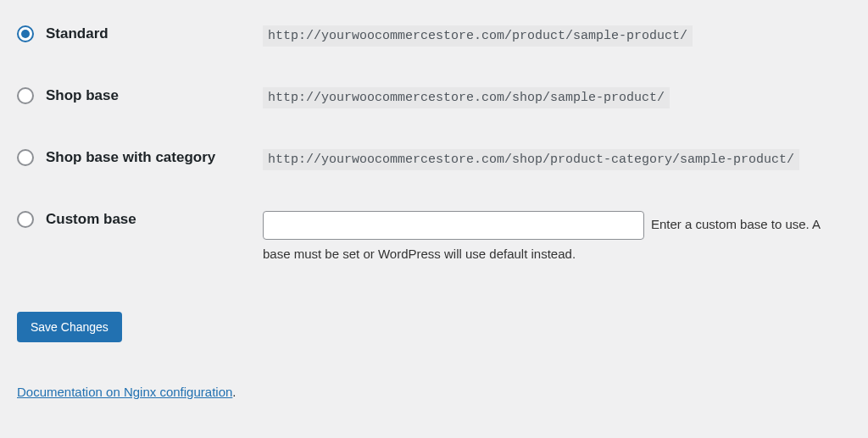 The height and width of the screenshot is (438, 868). Describe the element at coordinates (557, 159) in the screenshot. I see `url-sample-wrap-shop-base-category: http://yourwoocommercestore.com/shop/pro…` at that location.